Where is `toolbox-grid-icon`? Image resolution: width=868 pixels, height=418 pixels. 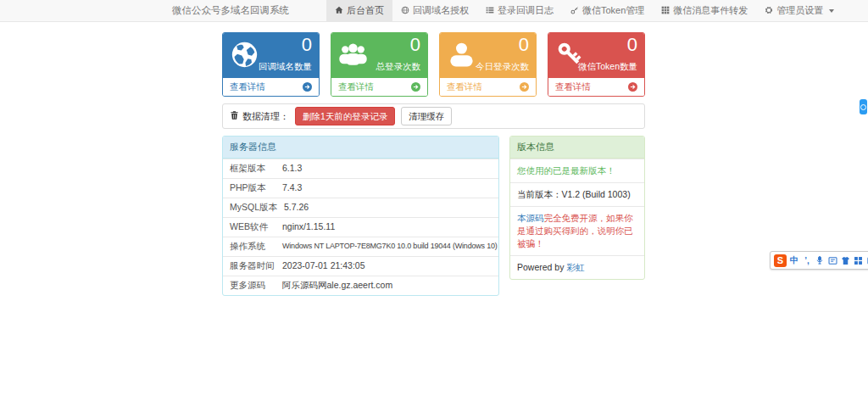 toolbox-grid-icon is located at coordinates (858, 260).